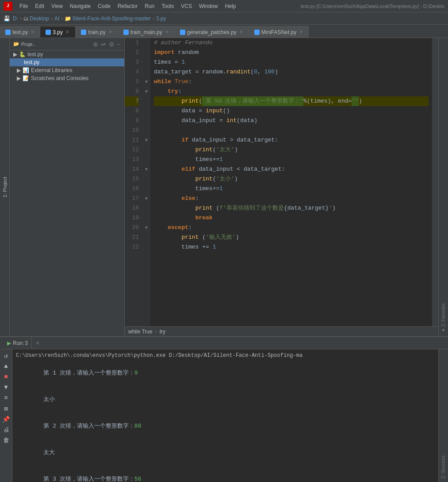 This screenshot has height=482, width=448. I want to click on editor-status-bar: while True › try, so click(281, 331).